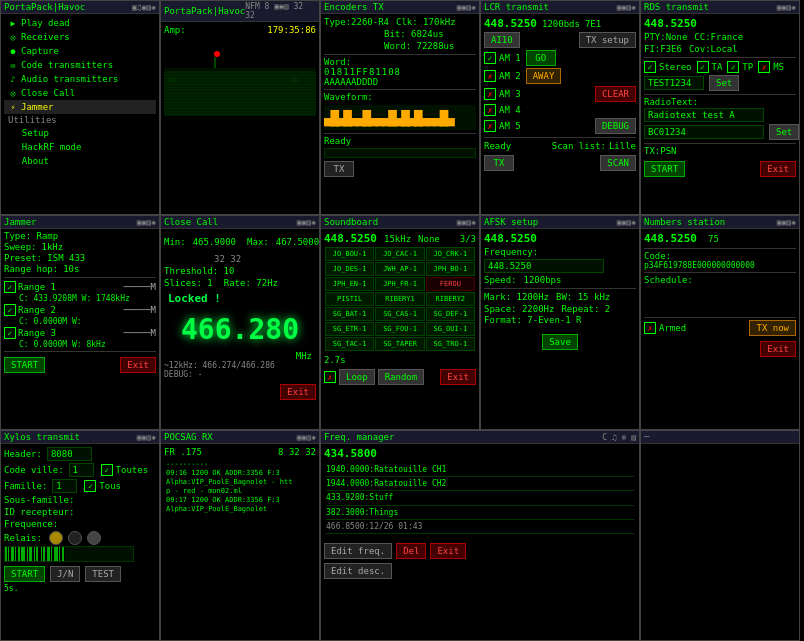 This screenshot has width=804, height=641. Describe the element at coordinates (400, 344) in the screenshot. I see `sb-btn-19: SG_TAPER` at that location.